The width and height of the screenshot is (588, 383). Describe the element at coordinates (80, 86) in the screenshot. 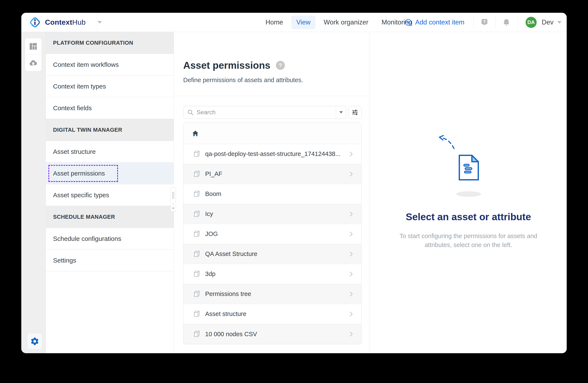

I see `sidebar-entry-label: Context item types` at that location.